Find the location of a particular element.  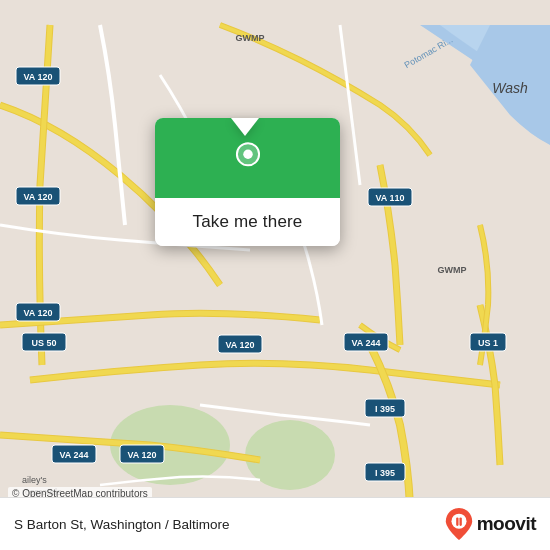

svg-text: ailey's is located at coordinates (34, 480).